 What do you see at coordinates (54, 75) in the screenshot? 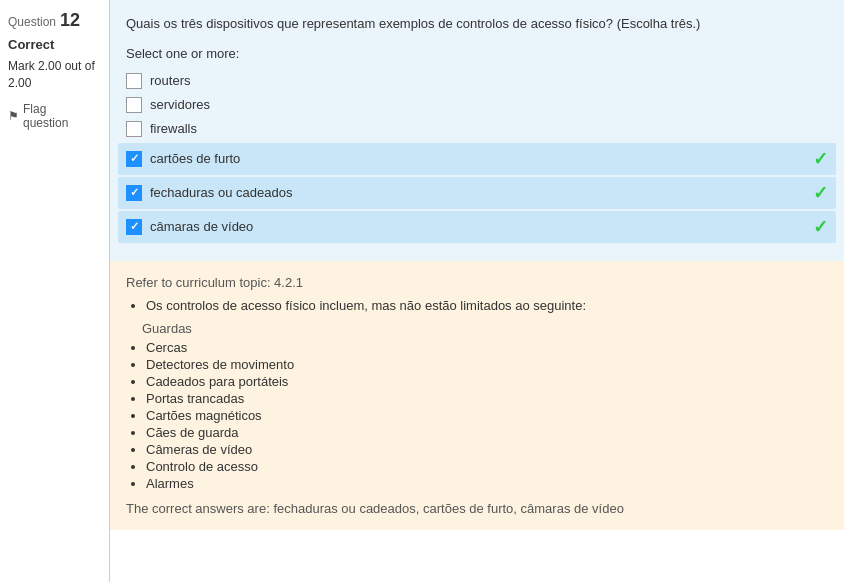
I see `mark-value: Mark 2.00 out of2.00` at bounding box center [54, 75].